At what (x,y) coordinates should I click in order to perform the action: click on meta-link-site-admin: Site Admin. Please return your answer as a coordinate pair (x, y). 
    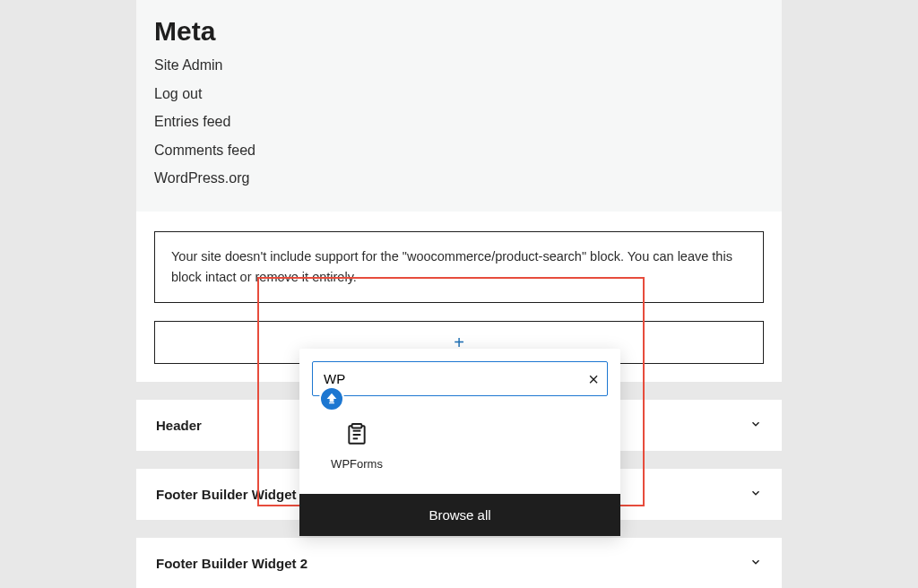
    Looking at the image, I should click on (459, 65).